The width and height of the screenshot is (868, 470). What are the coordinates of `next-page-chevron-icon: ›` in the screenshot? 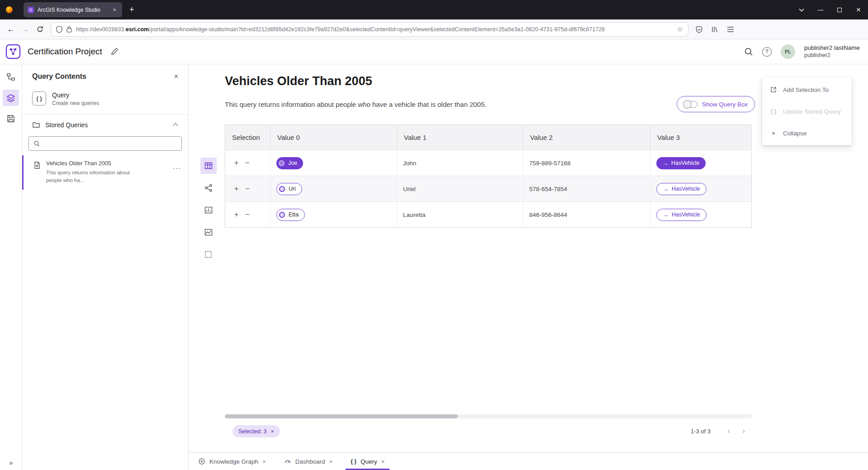 It's located at (744, 431).